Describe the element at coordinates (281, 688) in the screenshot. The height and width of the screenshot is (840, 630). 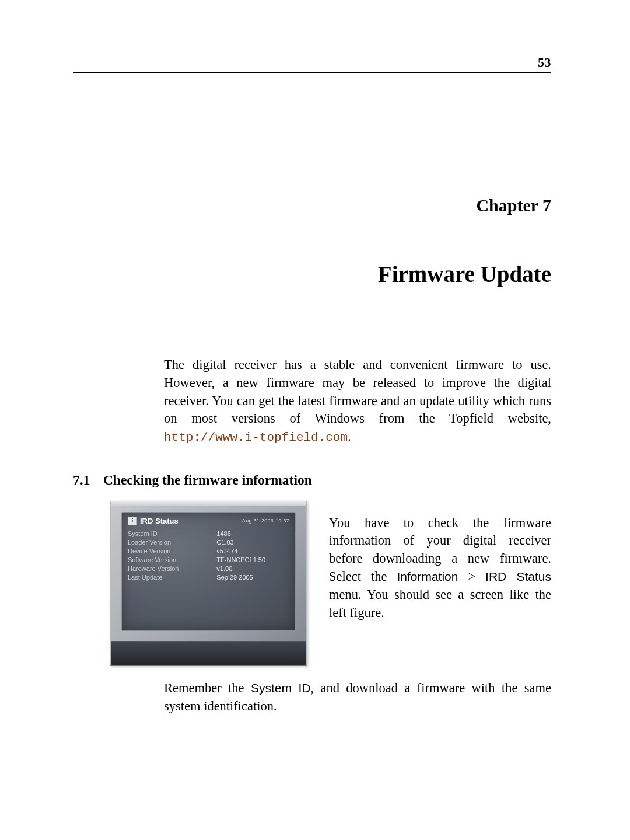
I see `system-id-label: System ID` at that location.